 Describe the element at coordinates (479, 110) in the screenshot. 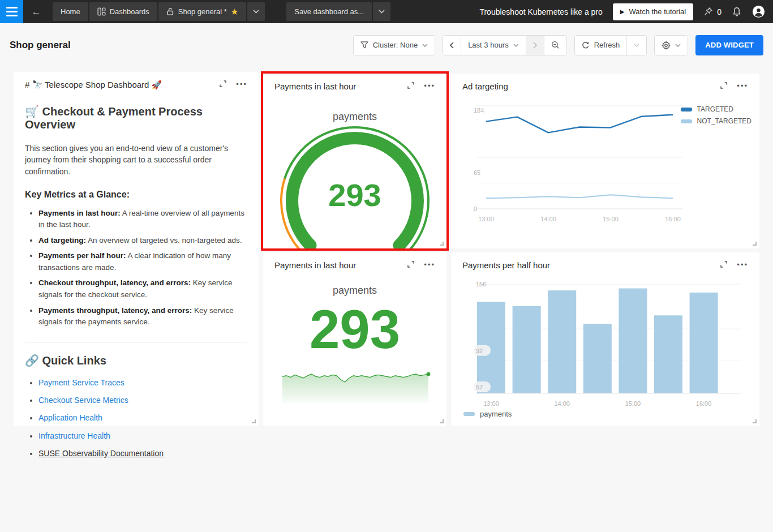

I see `svg-text: 184` at that location.